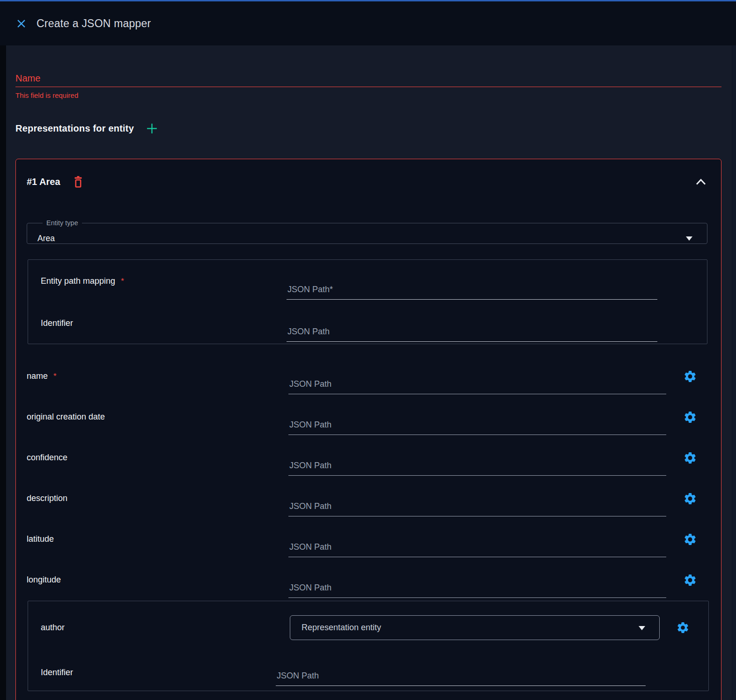  Describe the element at coordinates (367, 232) in the screenshot. I see `entity-type-select: Entity type Area` at that location.